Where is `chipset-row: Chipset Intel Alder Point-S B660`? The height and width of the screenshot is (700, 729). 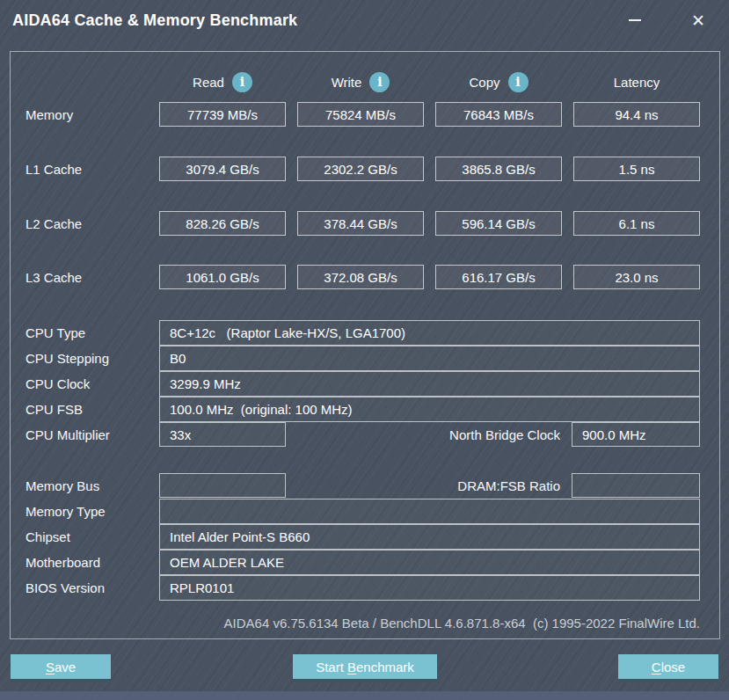
chipset-row: Chipset Intel Alder Point-S B660 is located at coordinates (362, 536).